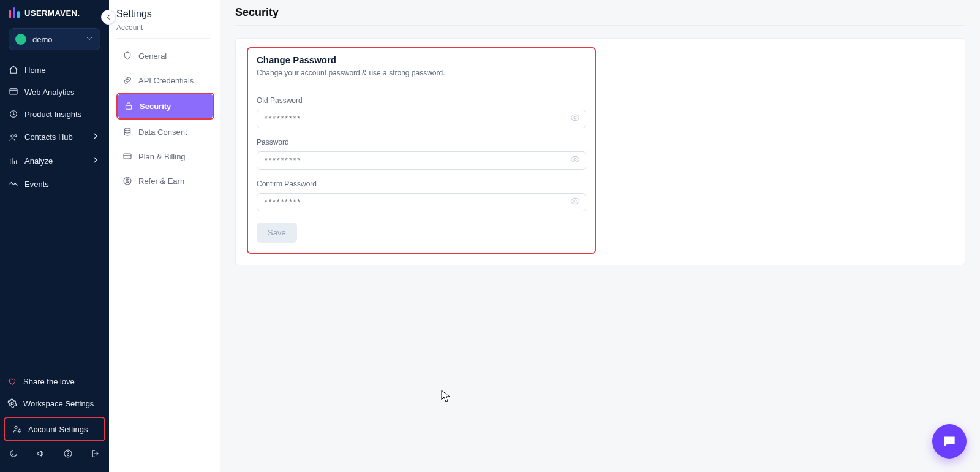 The image size is (980, 472). What do you see at coordinates (55, 137) in the screenshot?
I see `nav-contacts-hub: Contacts Hub` at bounding box center [55, 137].